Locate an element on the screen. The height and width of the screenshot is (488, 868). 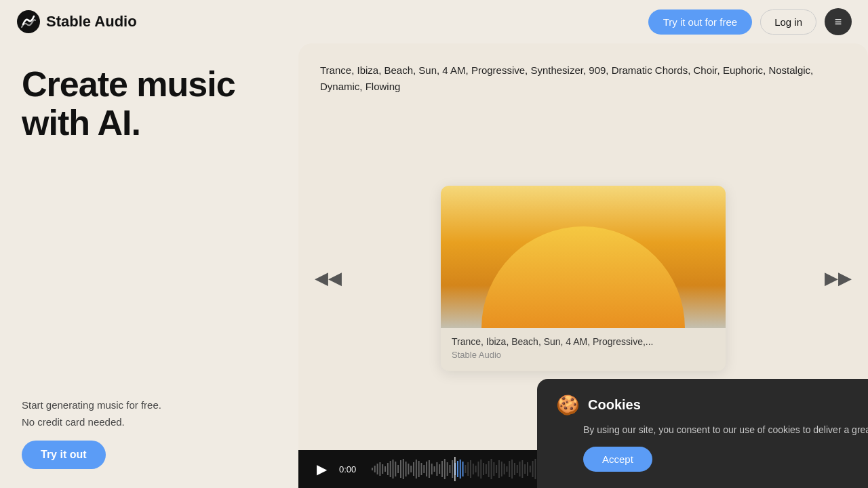
forward-icon: ▶▶ is located at coordinates (838, 278).